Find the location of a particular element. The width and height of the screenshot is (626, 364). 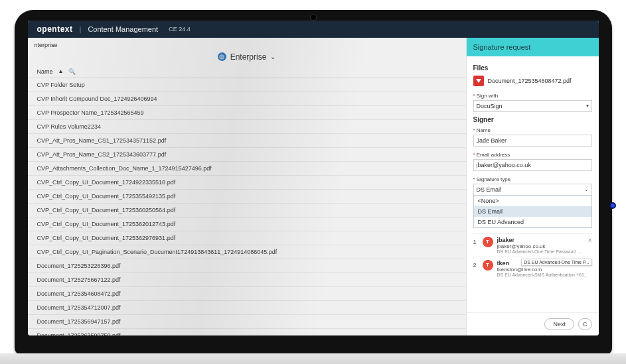

option: <None> is located at coordinates (532, 201).